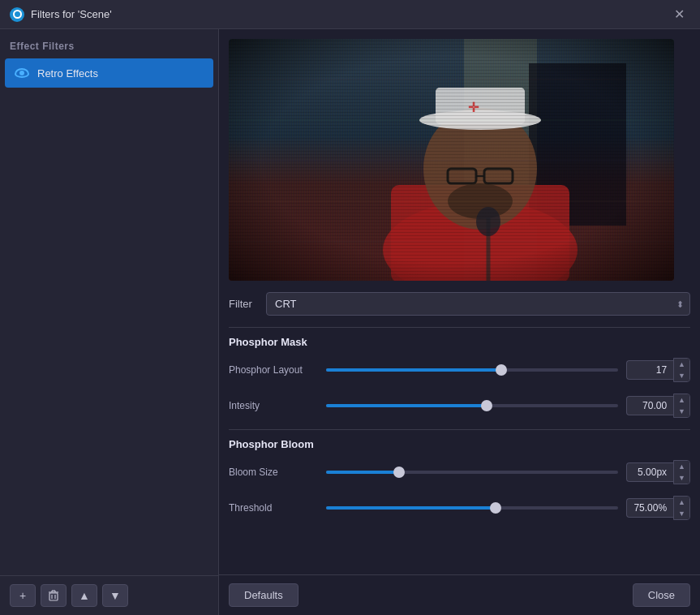 The width and height of the screenshot is (700, 615). I want to click on bloom-size-label: Bloom Size, so click(273, 472).